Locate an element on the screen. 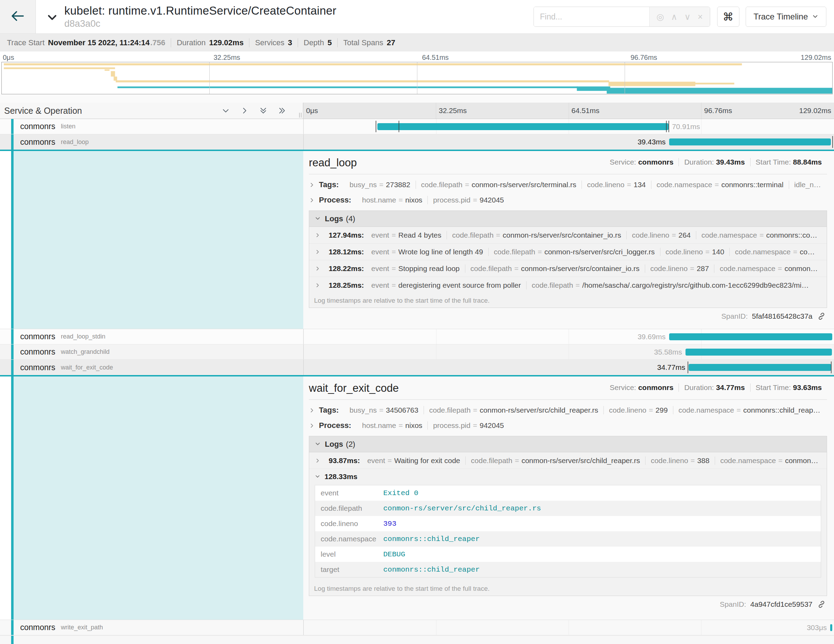  divider is located at coordinates (568, 400).